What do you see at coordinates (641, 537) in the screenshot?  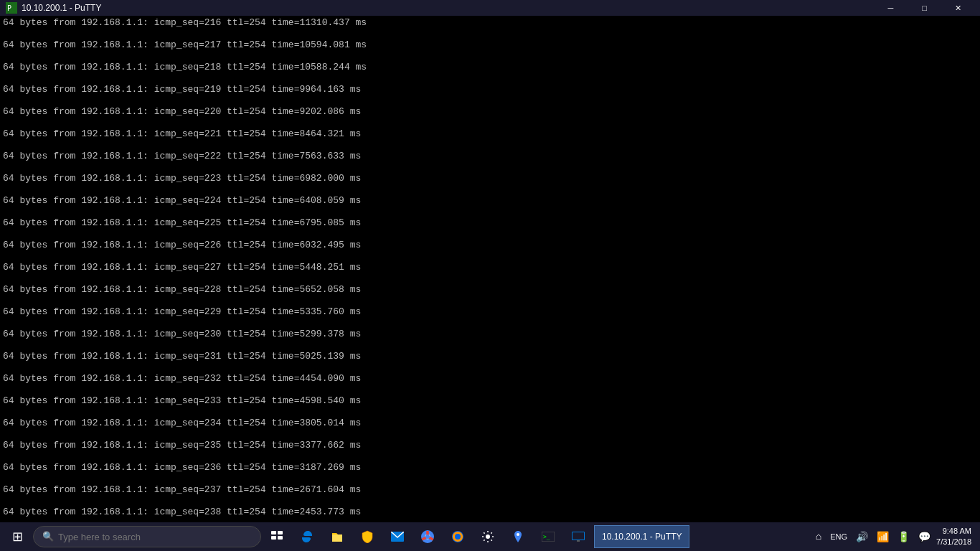 I see `putty-taskbar-label: 10.10.200.1 - PuTTY` at bounding box center [641, 537].